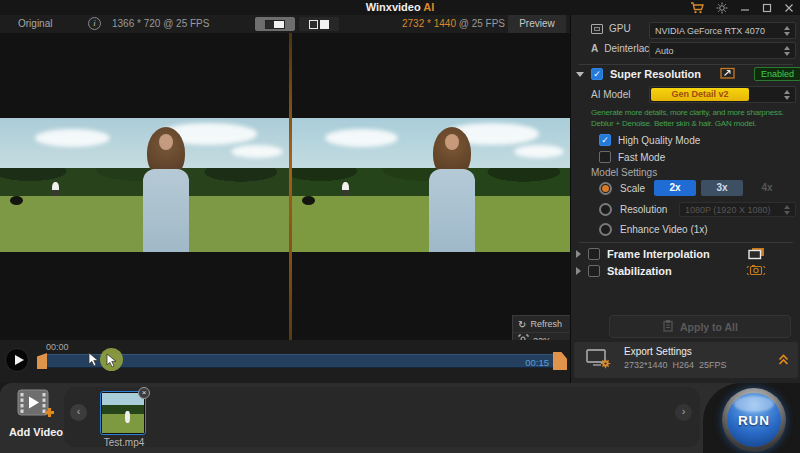  What do you see at coordinates (56, 189) in the screenshot?
I see `distant-person` at bounding box center [56, 189].